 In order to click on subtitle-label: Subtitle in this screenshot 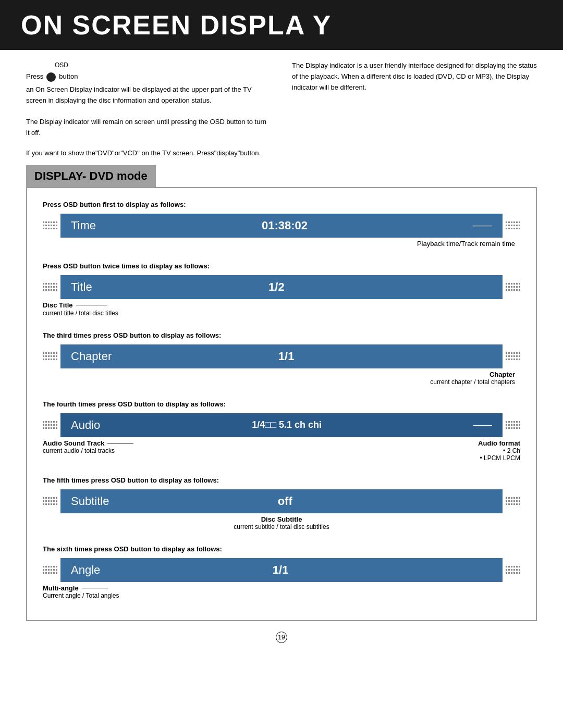, I will do `click(90, 501)`.